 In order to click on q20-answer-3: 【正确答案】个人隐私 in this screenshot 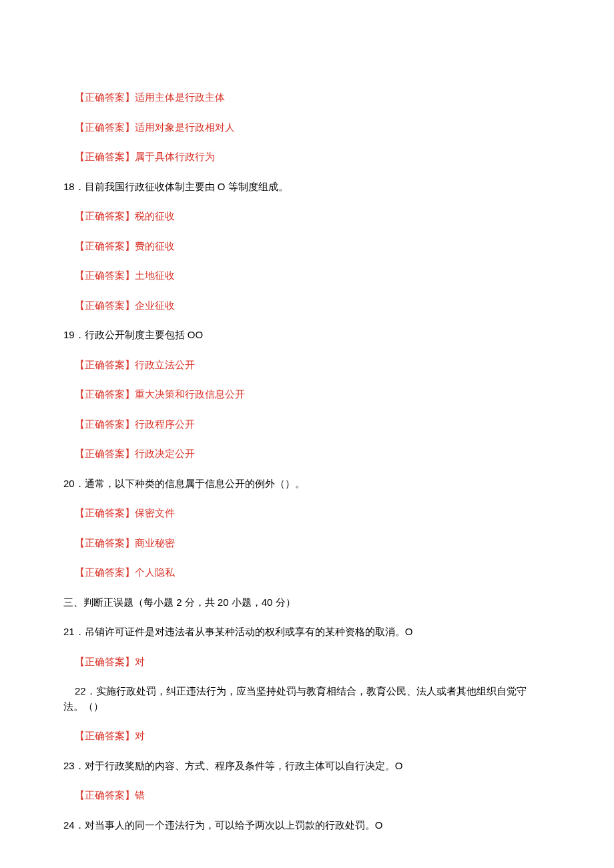, I will do `click(307, 572)`.